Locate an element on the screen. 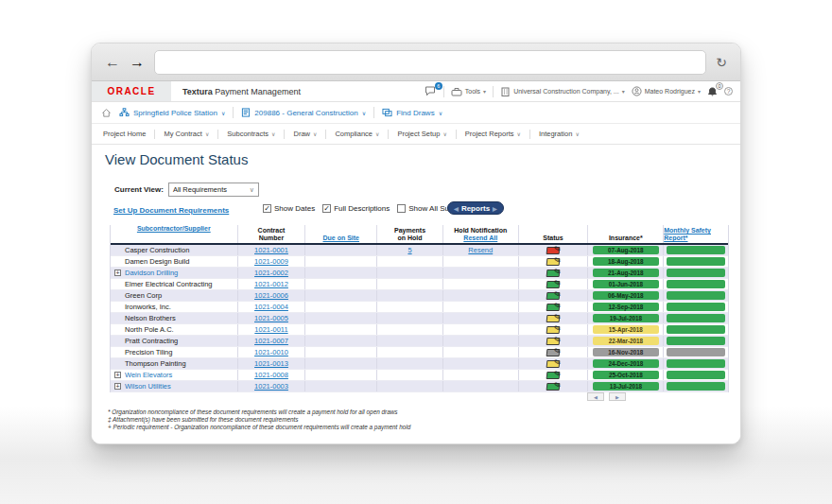  column-header-label: Due on Site is located at coordinates (342, 238).